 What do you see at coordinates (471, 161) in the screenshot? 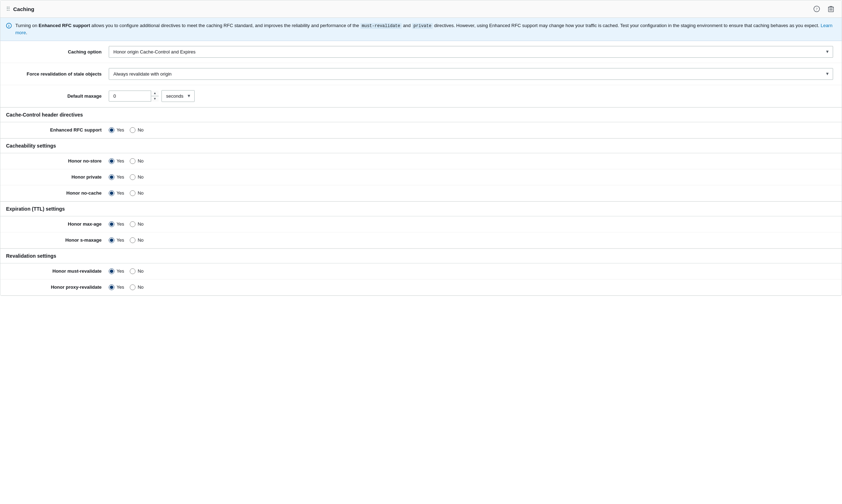
I see `honor-no-store-control: Yes No` at bounding box center [471, 161].